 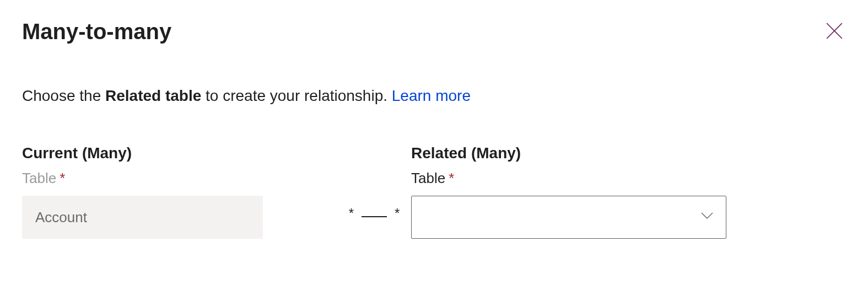 I want to click on related-required-mark: *, so click(x=451, y=178).